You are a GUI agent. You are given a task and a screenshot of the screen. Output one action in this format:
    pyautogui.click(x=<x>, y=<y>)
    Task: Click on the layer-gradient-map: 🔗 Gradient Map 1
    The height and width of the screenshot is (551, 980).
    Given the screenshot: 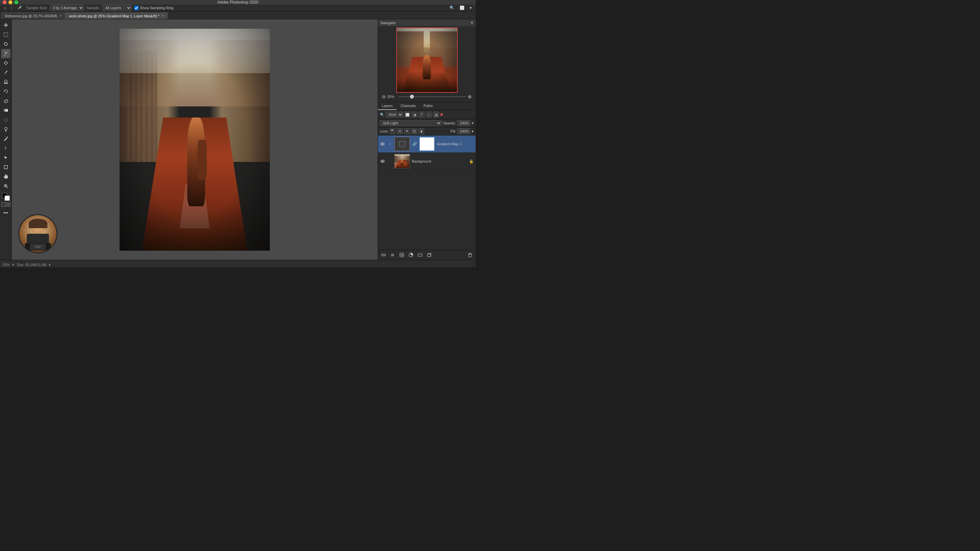 What is the action you would take?
    pyautogui.click(x=427, y=144)
    